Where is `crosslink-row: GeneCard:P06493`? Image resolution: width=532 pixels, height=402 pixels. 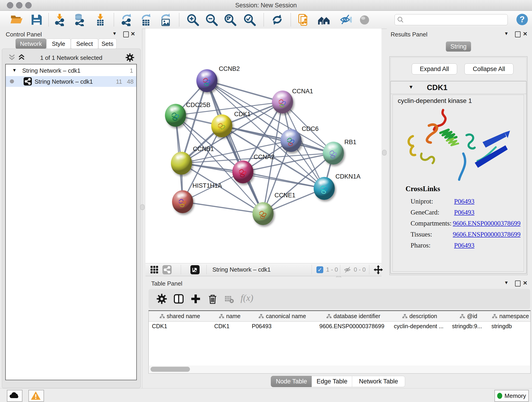 crosslink-row: GeneCard:P06493 is located at coordinates (466, 212).